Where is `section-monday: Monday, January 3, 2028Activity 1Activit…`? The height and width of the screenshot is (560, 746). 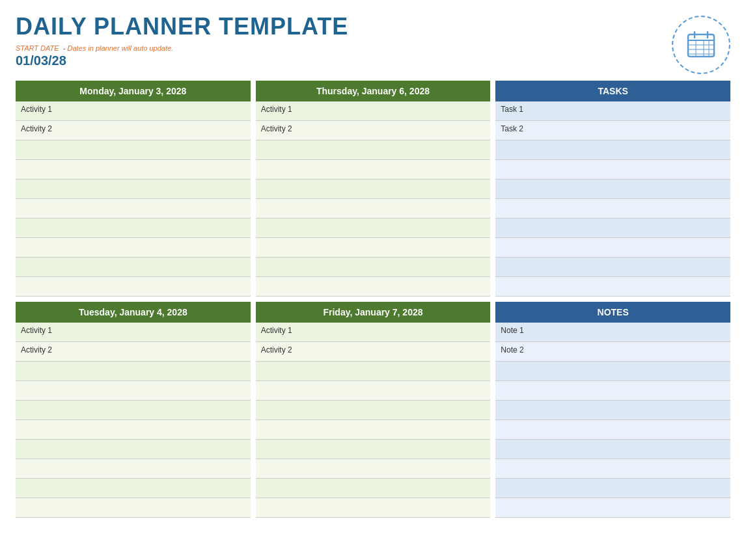 section-monday: Monday, January 3, 2028Activity 1Activit… is located at coordinates (133, 189).